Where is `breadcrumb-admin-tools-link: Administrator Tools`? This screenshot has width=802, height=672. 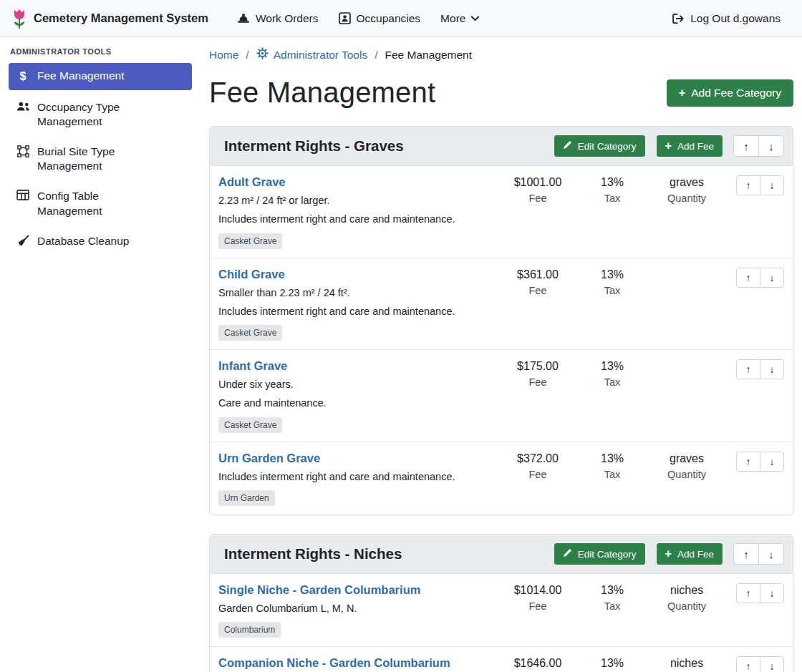
breadcrumb-admin-tools-link: Administrator Tools is located at coordinates (321, 55).